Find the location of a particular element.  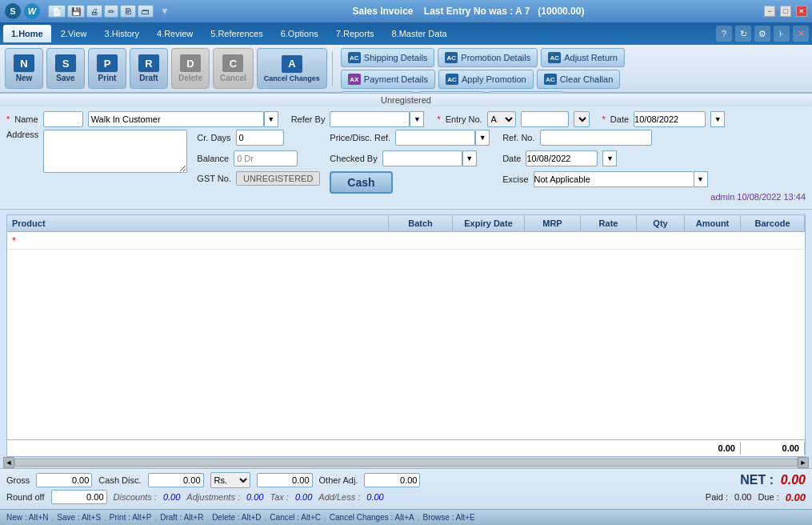

apply-promotion-button: AC Apply Promotion is located at coordinates (486, 79).